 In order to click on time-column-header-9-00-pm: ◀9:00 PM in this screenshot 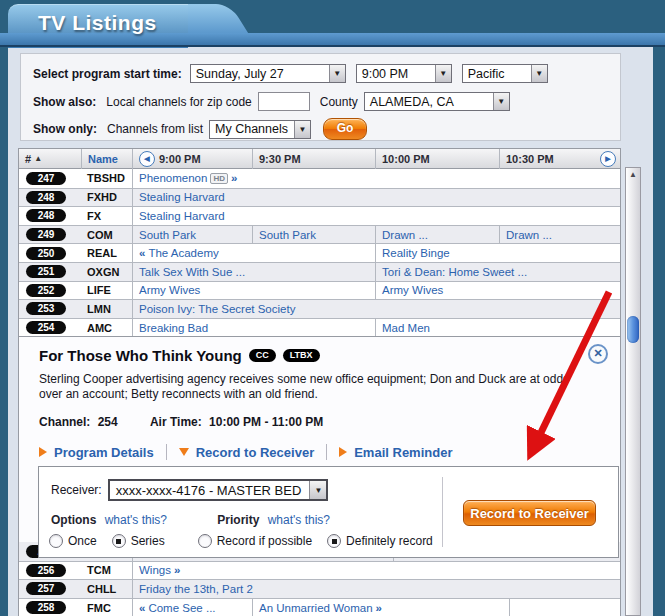, I will do `click(192, 159)`.